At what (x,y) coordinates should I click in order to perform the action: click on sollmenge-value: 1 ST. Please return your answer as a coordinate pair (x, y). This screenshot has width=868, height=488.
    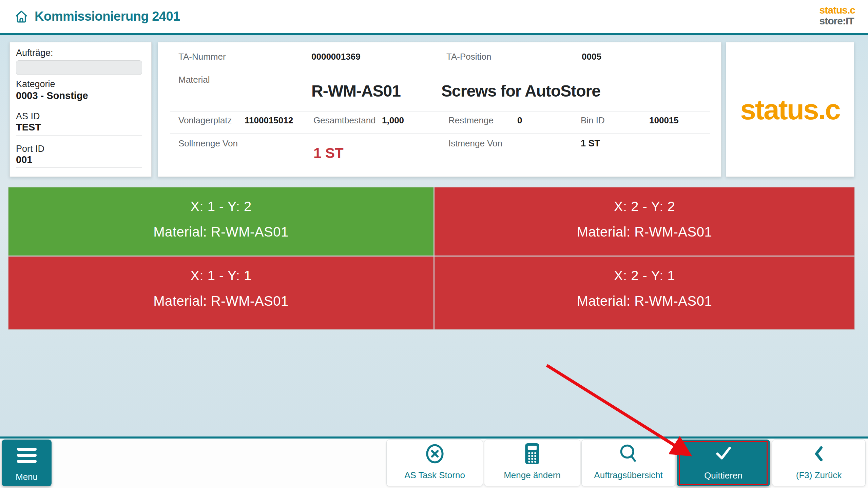
    Looking at the image, I should click on (328, 153).